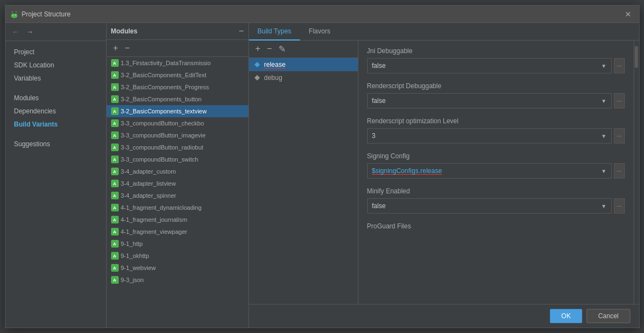 This screenshot has height=333, width=644. What do you see at coordinates (496, 51) in the screenshot?
I see `jni-debuggable-label: Jni Debuggable` at bounding box center [496, 51].